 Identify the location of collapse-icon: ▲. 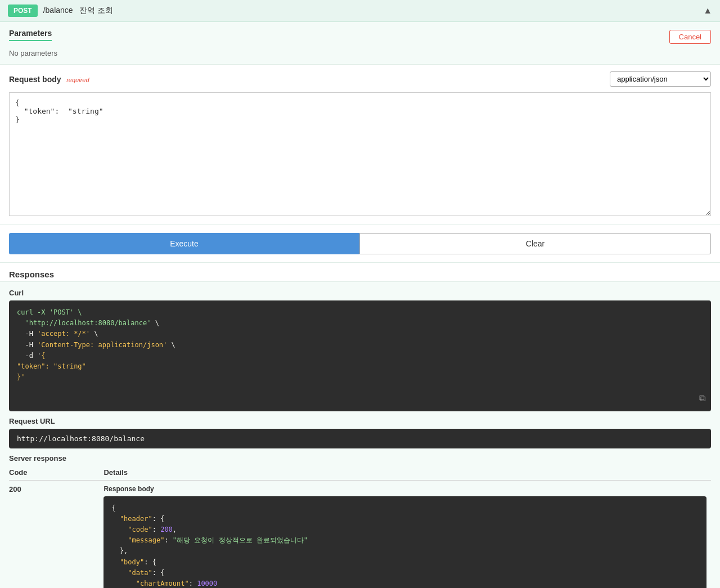
(708, 11).